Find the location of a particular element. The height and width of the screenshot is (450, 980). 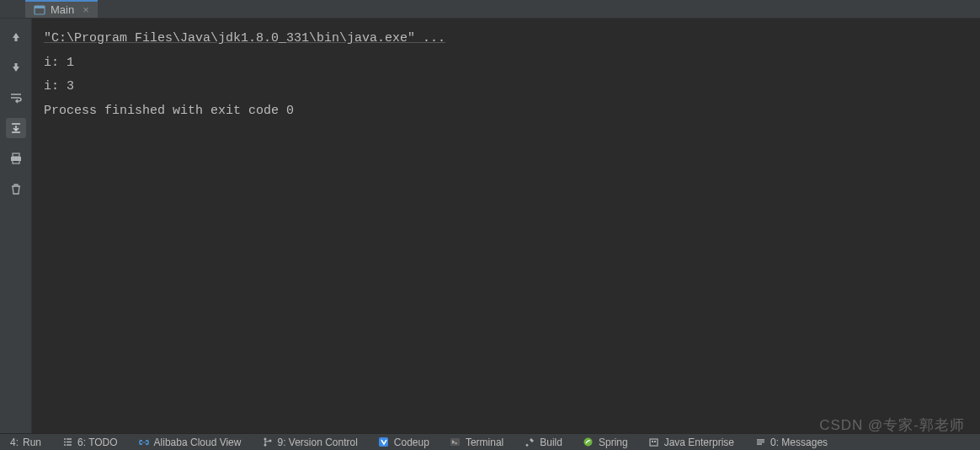

bottom-java-enterprise: Java Enterprise is located at coordinates (691, 442).